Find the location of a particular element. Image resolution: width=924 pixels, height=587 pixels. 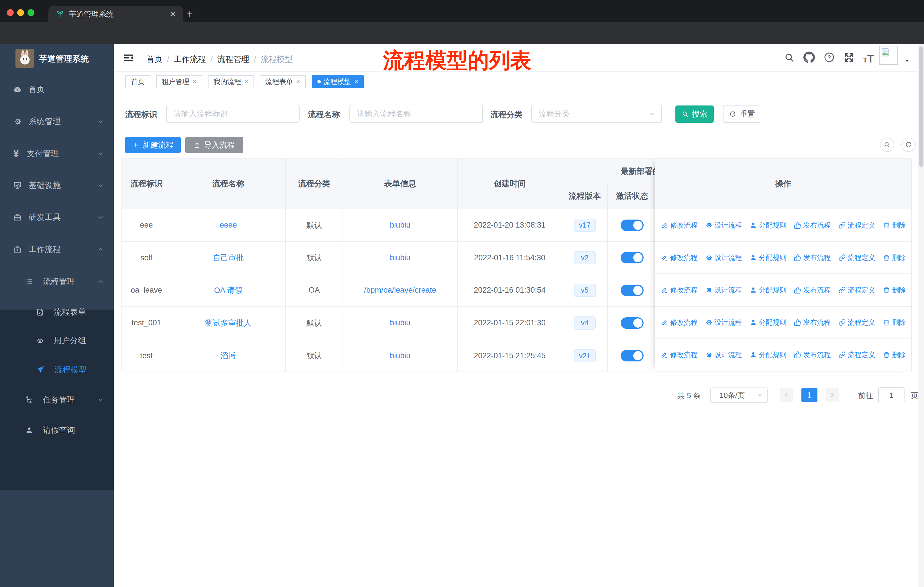

page-size-select: 10条/页 is located at coordinates (739, 395).